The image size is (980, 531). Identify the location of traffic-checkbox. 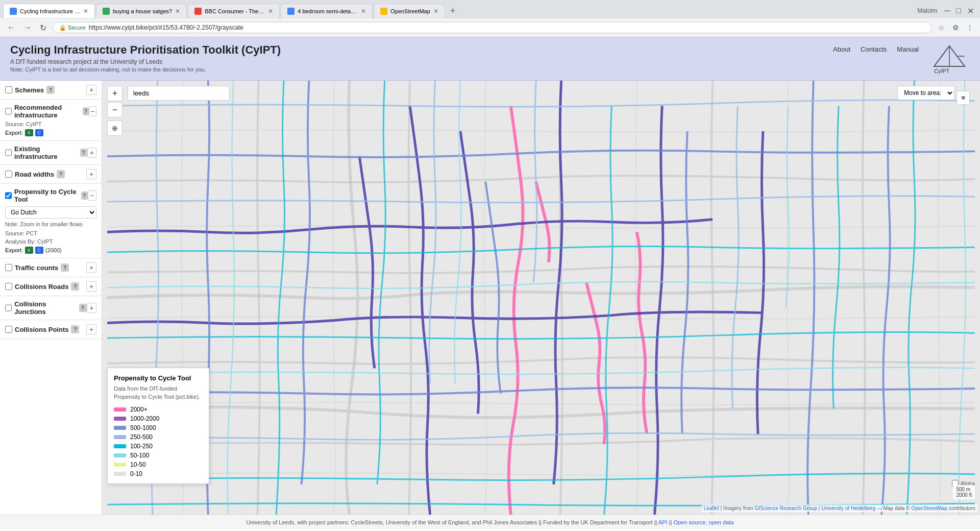
(9, 268).